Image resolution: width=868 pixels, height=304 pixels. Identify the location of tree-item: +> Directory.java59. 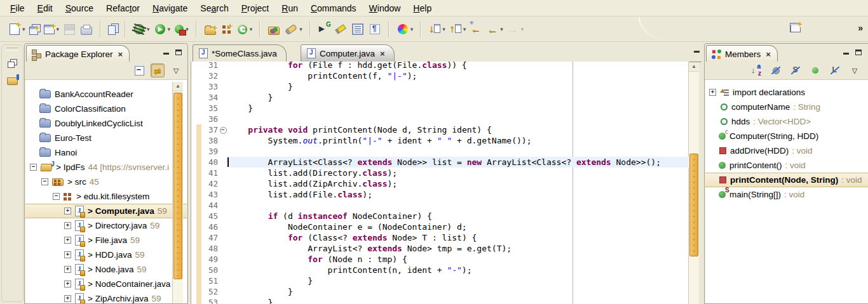
(106, 226).